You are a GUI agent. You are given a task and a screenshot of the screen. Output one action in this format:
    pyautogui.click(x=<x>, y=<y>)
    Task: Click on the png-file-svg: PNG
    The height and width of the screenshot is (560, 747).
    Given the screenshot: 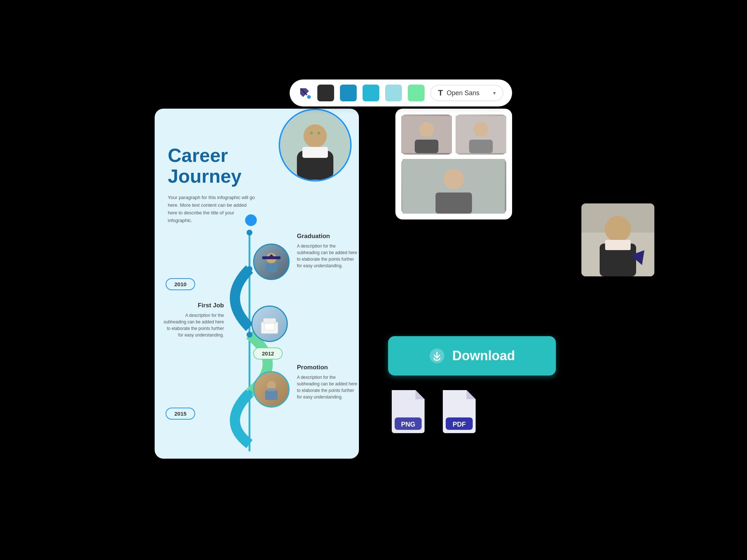 What is the action you would take?
    pyautogui.click(x=408, y=410)
    